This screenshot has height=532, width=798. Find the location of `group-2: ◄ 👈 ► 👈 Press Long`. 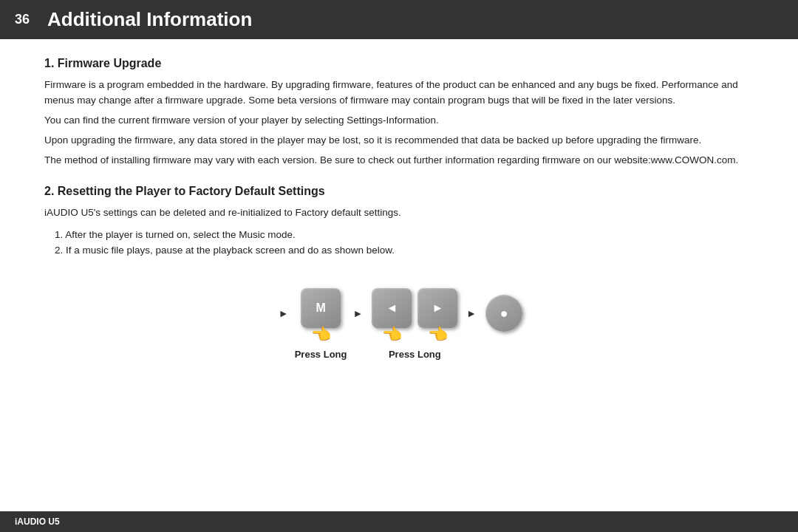

group-2: ◄ 👈 ► 👈 Press Long is located at coordinates (415, 324).